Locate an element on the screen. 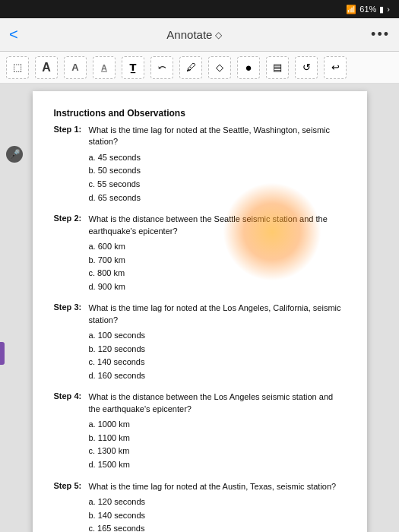  step-3-options: a. 100 secondsb. 120 secondsc. 140 secon… is located at coordinates (217, 356).